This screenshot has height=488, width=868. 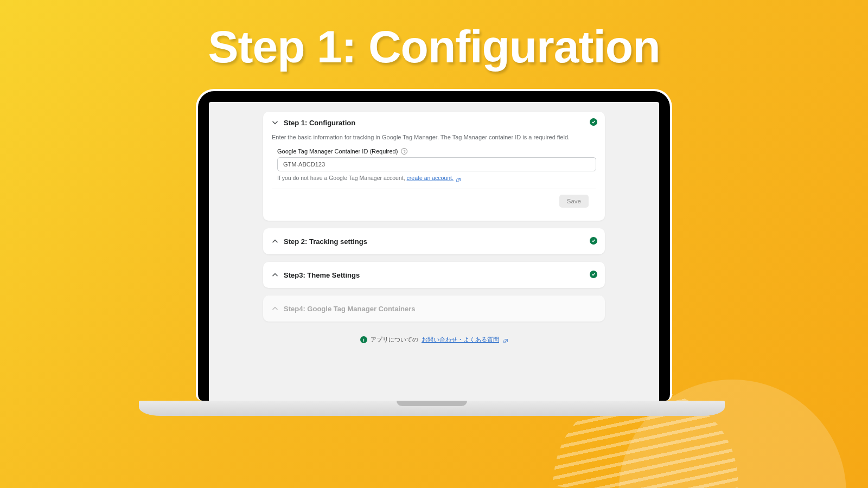 What do you see at coordinates (434, 275) in the screenshot?
I see `step3-header: Step3: Theme Settings` at bounding box center [434, 275].